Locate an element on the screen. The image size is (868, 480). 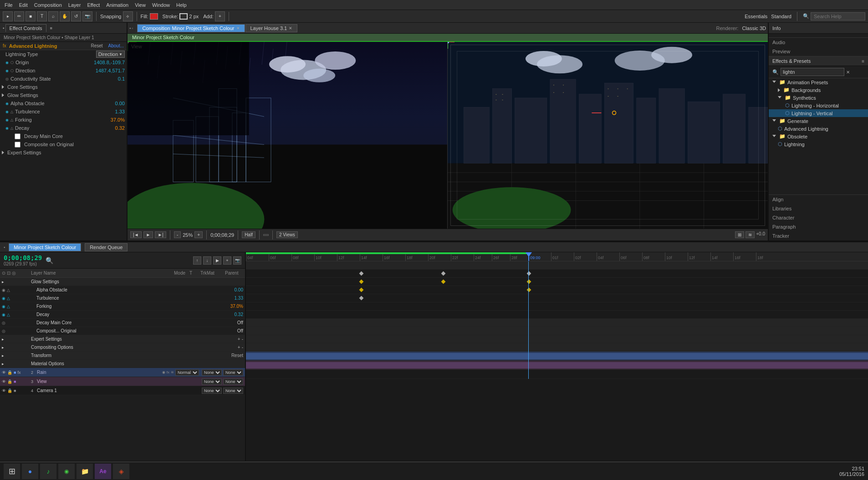
comp-tab-close: ✕ is located at coordinates (238, 28).